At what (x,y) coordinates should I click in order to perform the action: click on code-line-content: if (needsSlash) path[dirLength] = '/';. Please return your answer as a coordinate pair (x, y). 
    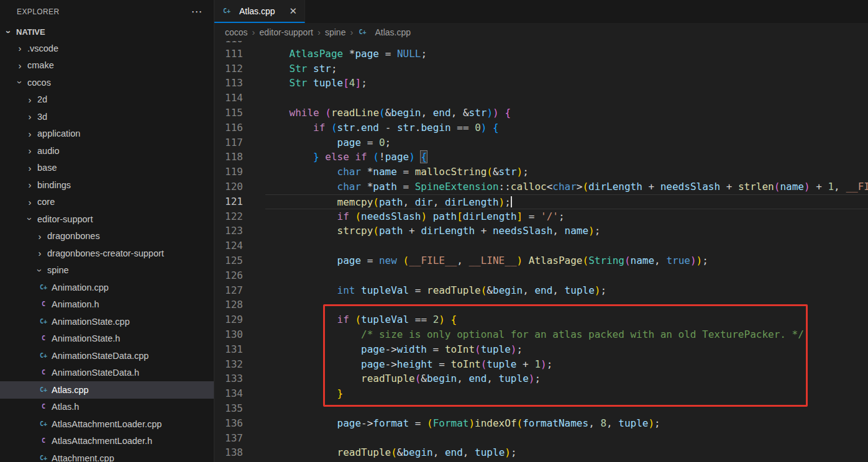
    Looking at the image, I should click on (567, 217).